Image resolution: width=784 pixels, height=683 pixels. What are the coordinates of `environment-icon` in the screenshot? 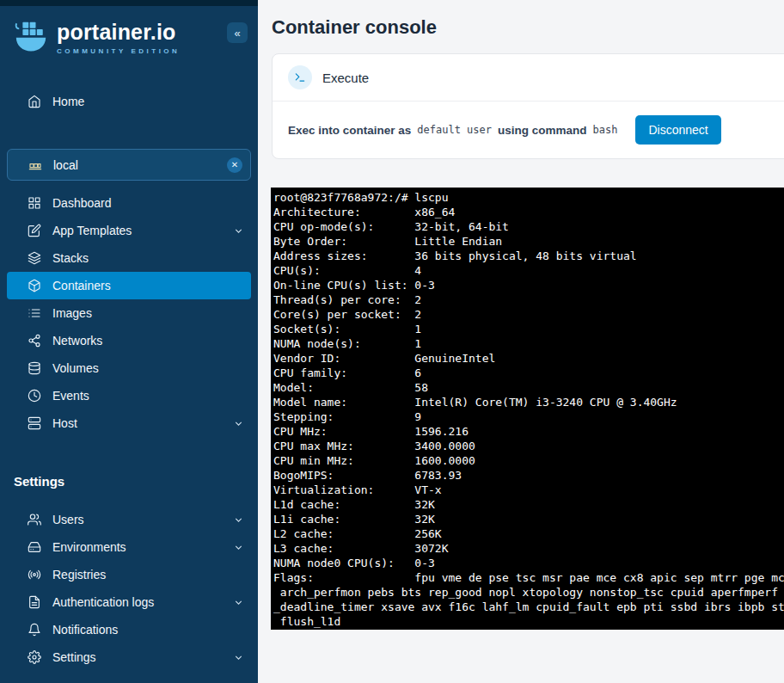 It's located at (35, 165).